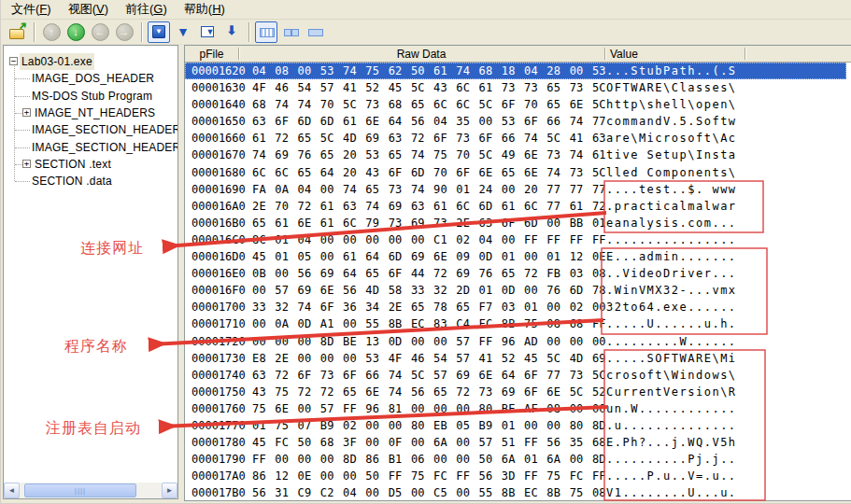 This screenshot has width=851, height=504. What do you see at coordinates (516, 206) in the screenshot?
I see `table-row: 000016A02E 70 72 61 63 74 69 6361 6C 6D …` at bounding box center [516, 206].